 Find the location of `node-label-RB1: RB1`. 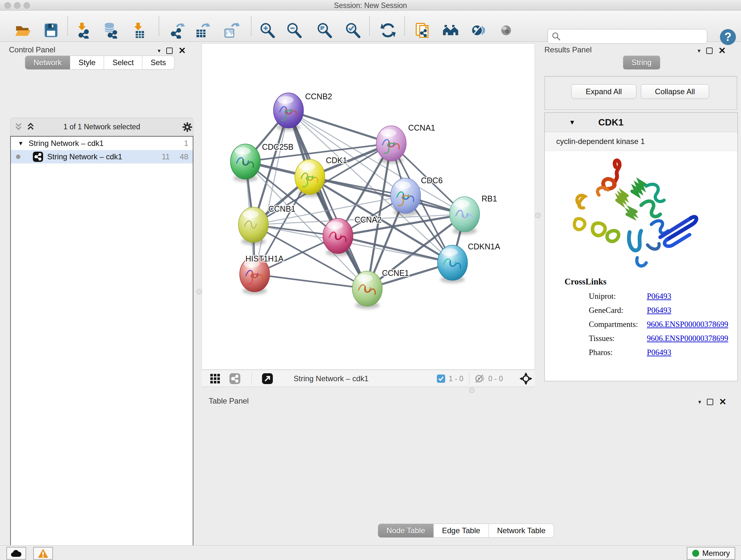

node-label-RB1: RB1 is located at coordinates (489, 198).